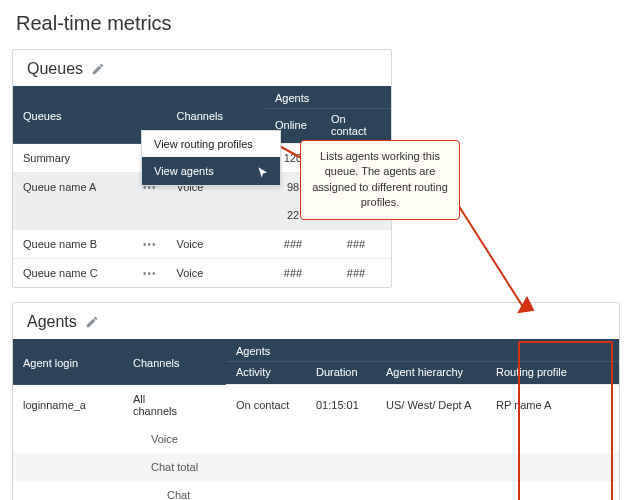 The height and width of the screenshot is (500, 637). Describe the element at coordinates (371, 467) in the screenshot. I see `sub-channel: Chat total` at that location.